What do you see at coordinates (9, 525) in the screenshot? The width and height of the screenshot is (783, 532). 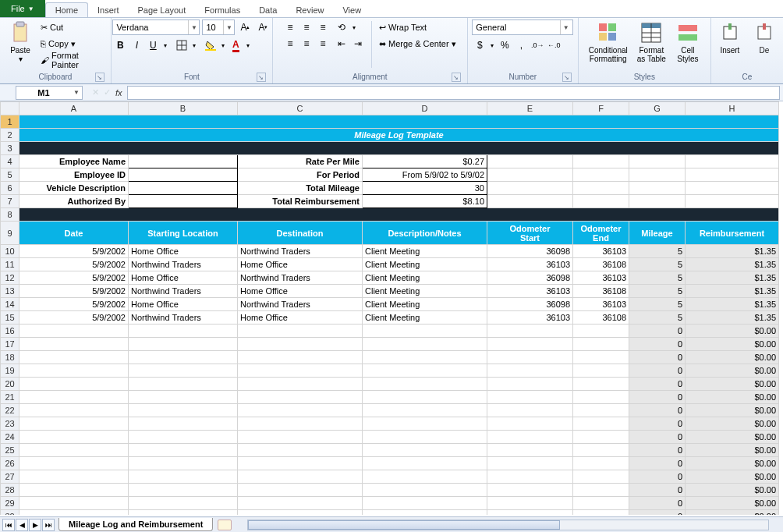 I see `sheet-nav-first: ⏮` at bounding box center [9, 525].